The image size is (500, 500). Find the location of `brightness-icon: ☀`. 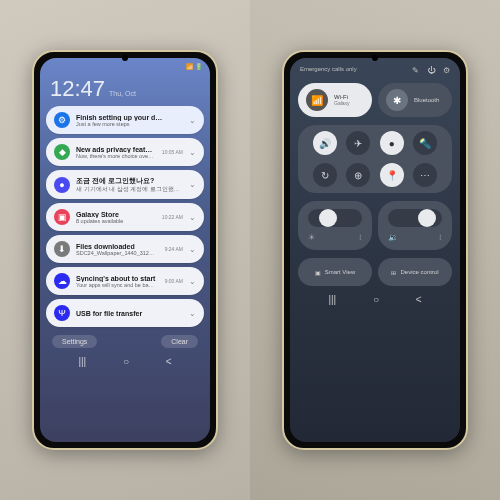

brightness-icon: ☀ is located at coordinates (312, 238).